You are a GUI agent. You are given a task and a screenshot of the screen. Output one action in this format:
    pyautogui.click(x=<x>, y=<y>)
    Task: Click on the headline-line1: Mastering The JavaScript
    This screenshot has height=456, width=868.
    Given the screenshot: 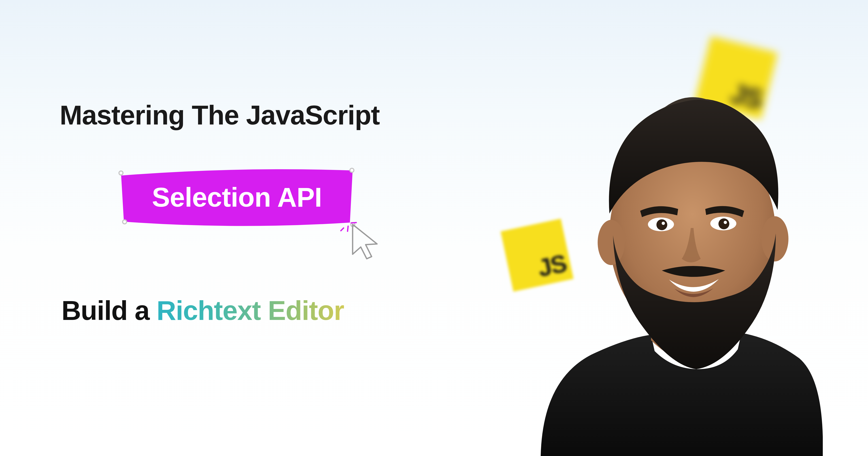 What is the action you would take?
    pyautogui.click(x=220, y=115)
    